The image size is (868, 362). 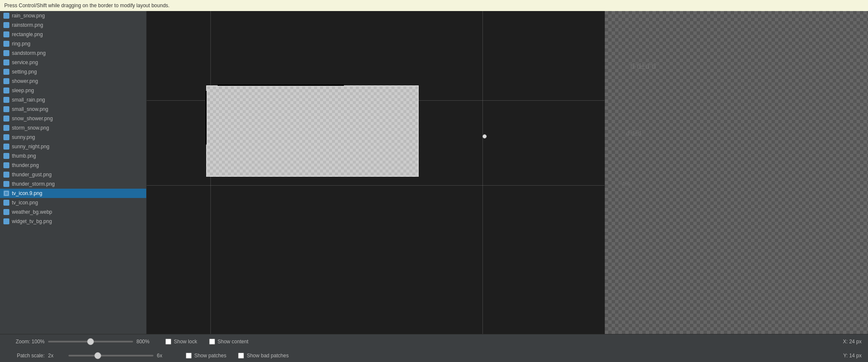 What do you see at coordinates (73, 62) in the screenshot?
I see `file-item-service-png: service.png` at bounding box center [73, 62].